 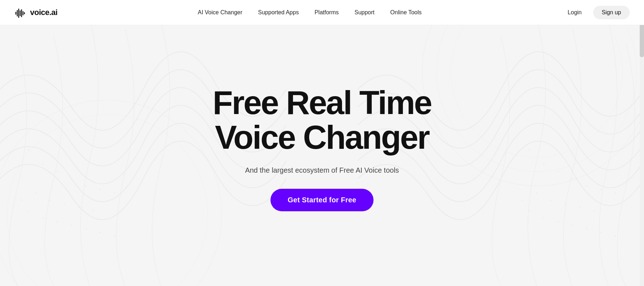 I want to click on nav-online-tools: Online Tools, so click(x=406, y=13).